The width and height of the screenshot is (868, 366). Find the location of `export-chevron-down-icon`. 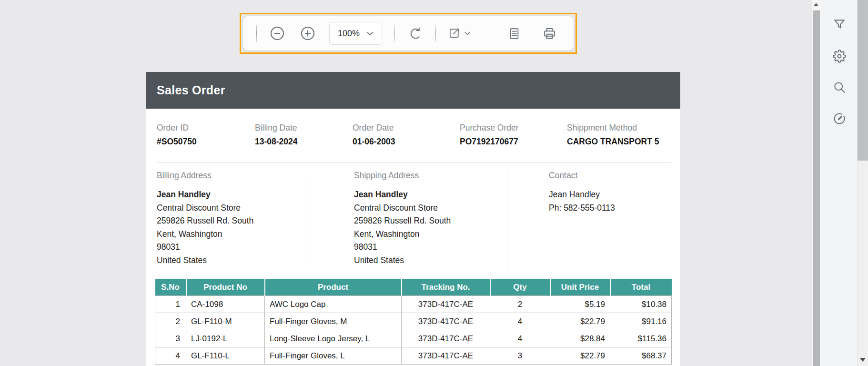

export-chevron-down-icon is located at coordinates (467, 33).